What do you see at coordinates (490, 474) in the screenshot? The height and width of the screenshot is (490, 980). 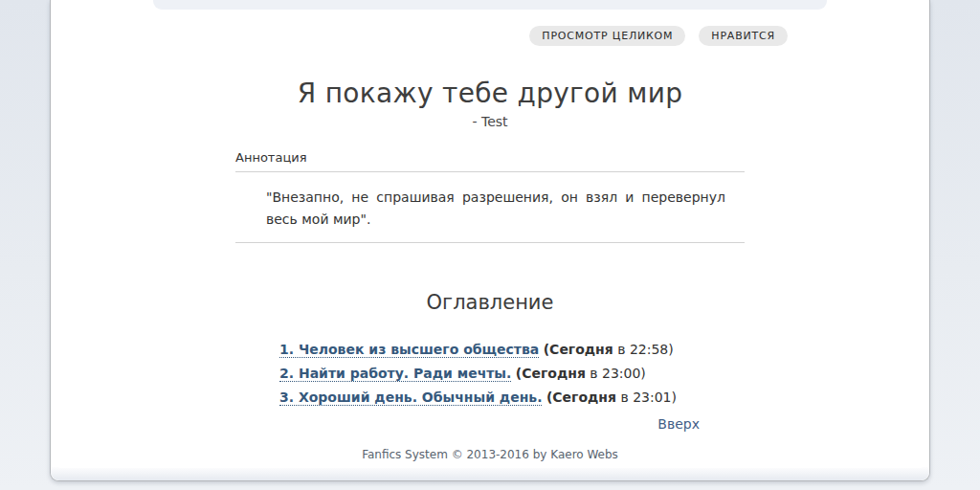 I see `card-bottom-strip` at bounding box center [490, 474].